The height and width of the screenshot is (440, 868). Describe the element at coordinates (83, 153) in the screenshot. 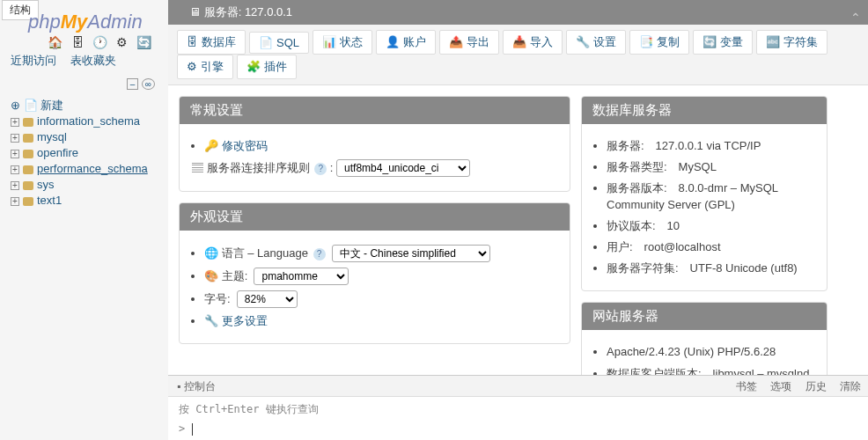

I see `db-item: +openfire` at that location.